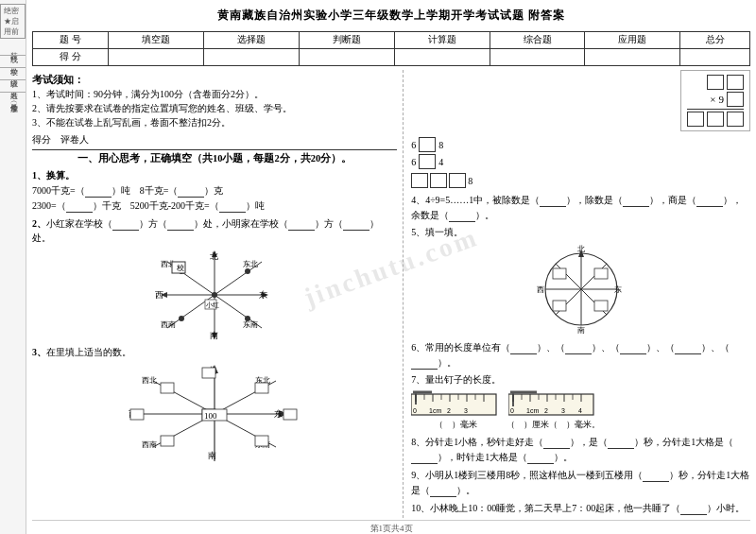 This screenshot has width=756, height=534. Describe the element at coordinates (512, 410) in the screenshot. I see `svg-text: 0` at that location.